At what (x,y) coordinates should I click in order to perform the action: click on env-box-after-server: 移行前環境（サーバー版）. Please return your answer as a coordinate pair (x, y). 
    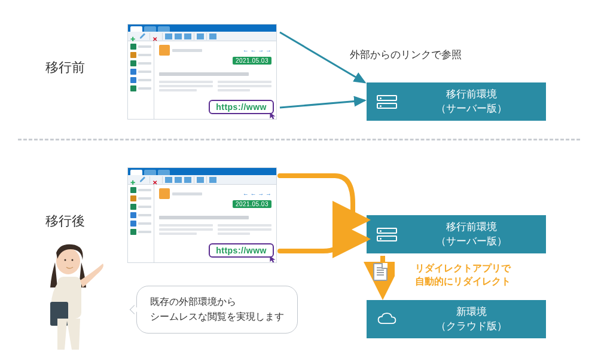
    Looking at the image, I should click on (456, 234).